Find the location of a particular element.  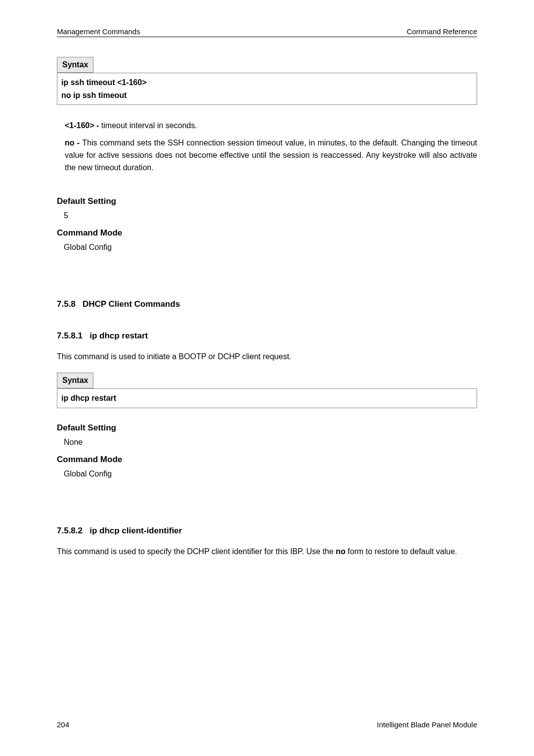

default-heading-1: Default Setting is located at coordinates (267, 201).